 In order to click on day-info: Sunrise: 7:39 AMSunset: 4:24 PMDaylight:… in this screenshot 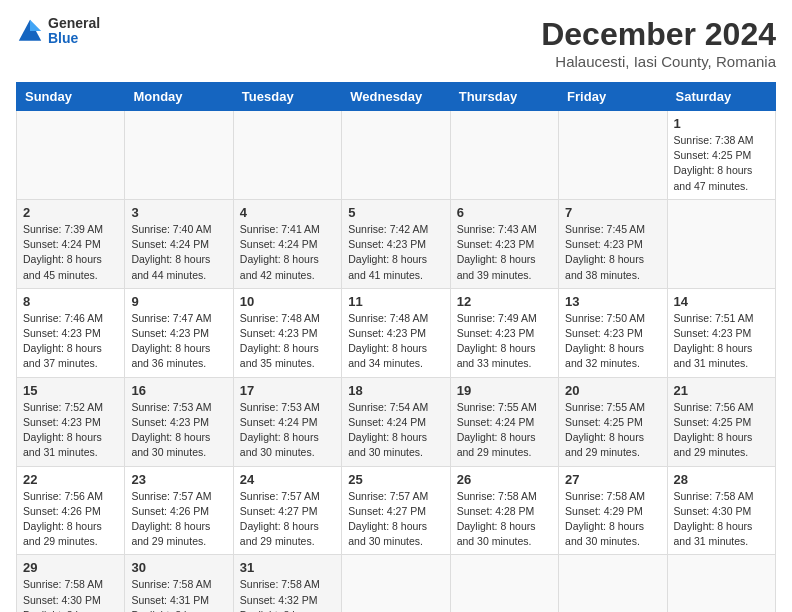, I will do `click(70, 252)`.